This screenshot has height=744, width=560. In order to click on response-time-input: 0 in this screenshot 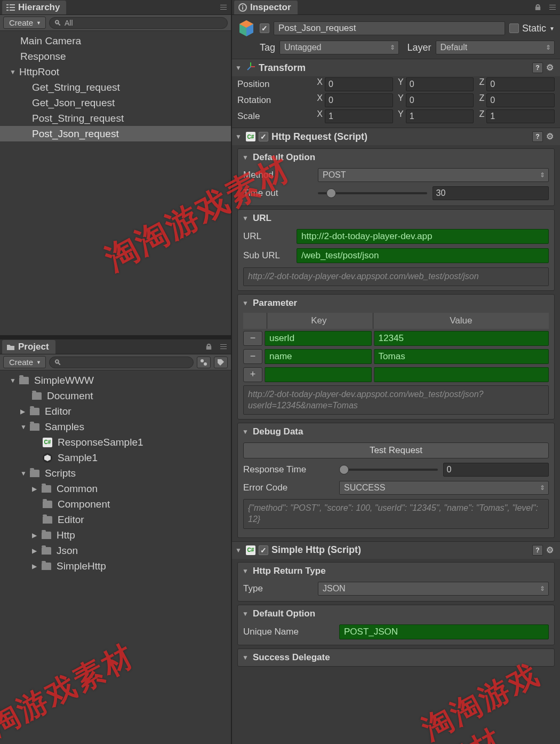, I will do `click(496, 470)`.